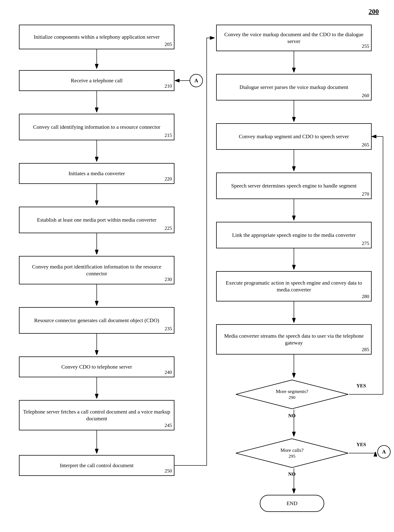  What do you see at coordinates (97, 367) in the screenshot?
I see `box-240: Convey CDO to telephone server 240` at bounding box center [97, 367].